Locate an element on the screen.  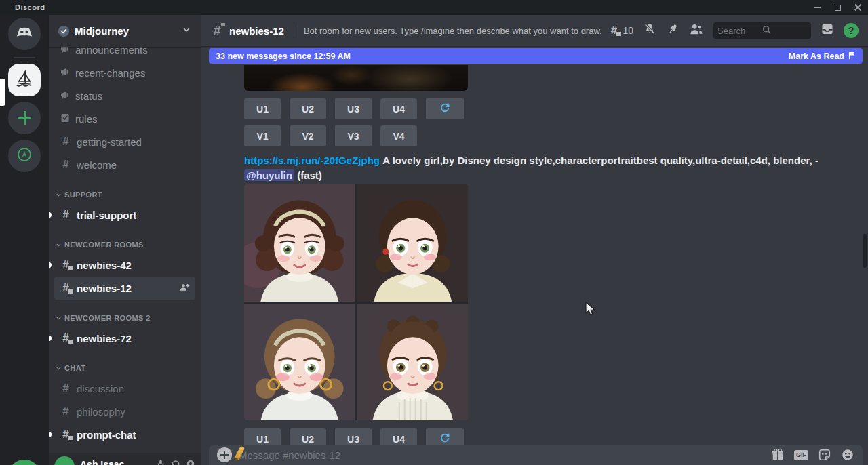
window-controls is located at coordinates (837, 7).